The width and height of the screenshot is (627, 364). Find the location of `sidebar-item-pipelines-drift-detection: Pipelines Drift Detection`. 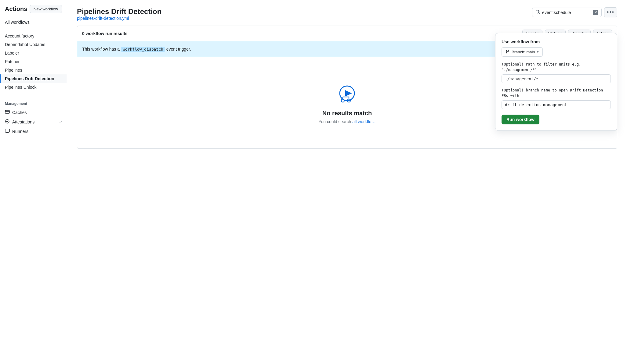

sidebar-item-pipelines-drift-detection: Pipelines Drift Detection is located at coordinates (34, 79).